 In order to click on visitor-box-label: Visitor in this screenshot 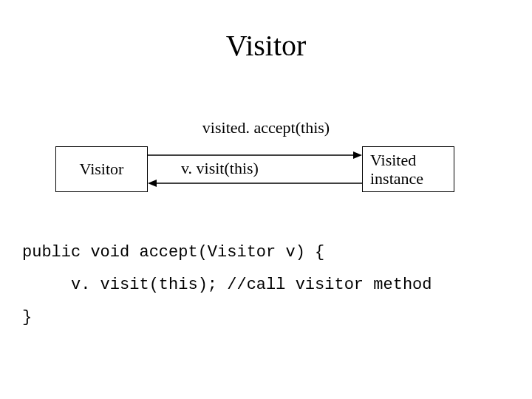, I will do `click(102, 169)`.